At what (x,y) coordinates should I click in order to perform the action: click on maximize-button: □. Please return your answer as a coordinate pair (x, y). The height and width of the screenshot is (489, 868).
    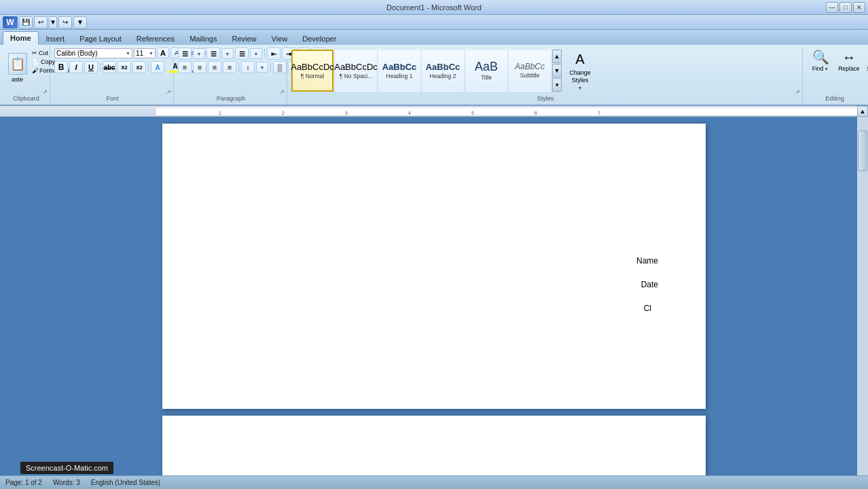
    Looking at the image, I should click on (846, 7).